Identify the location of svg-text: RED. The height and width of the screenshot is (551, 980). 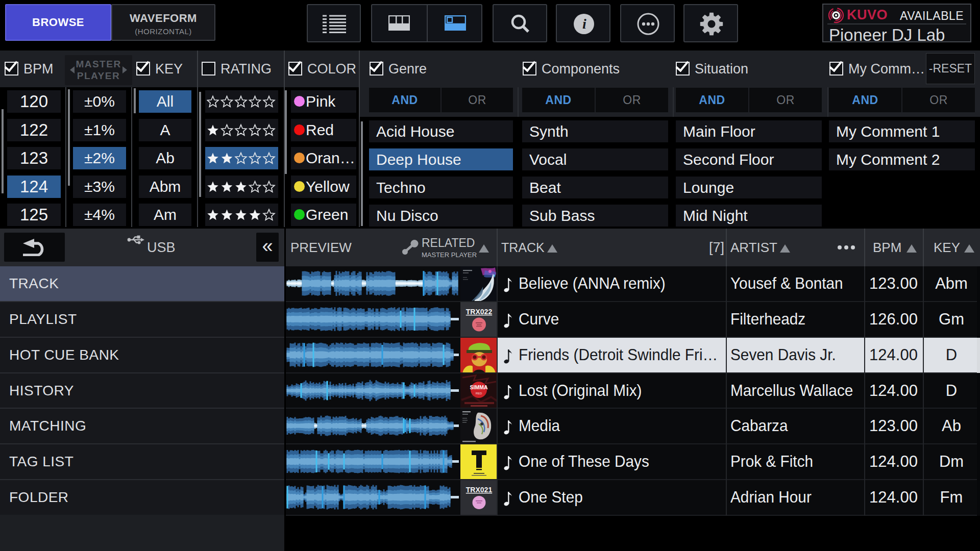
(479, 393).